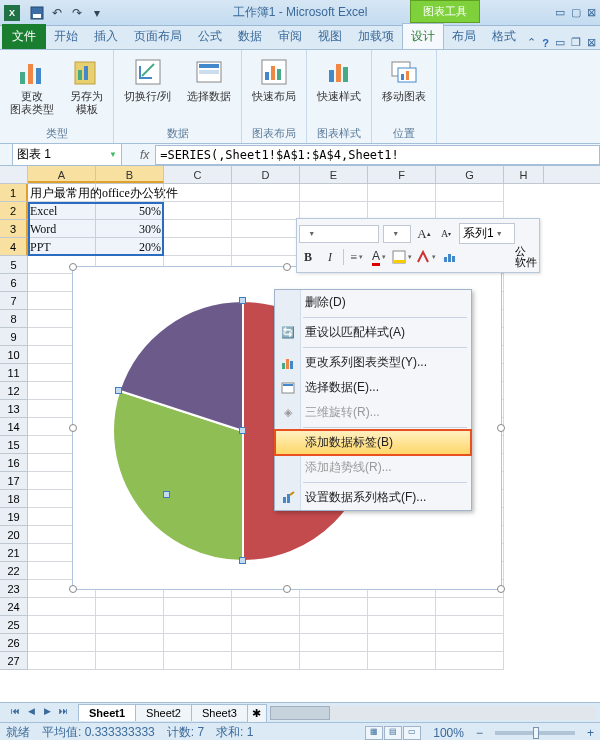 The height and width of the screenshot is (740, 600). Describe the element at coordinates (107, 712) in the screenshot. I see `sheet-tab-1: Sheet1` at that location.